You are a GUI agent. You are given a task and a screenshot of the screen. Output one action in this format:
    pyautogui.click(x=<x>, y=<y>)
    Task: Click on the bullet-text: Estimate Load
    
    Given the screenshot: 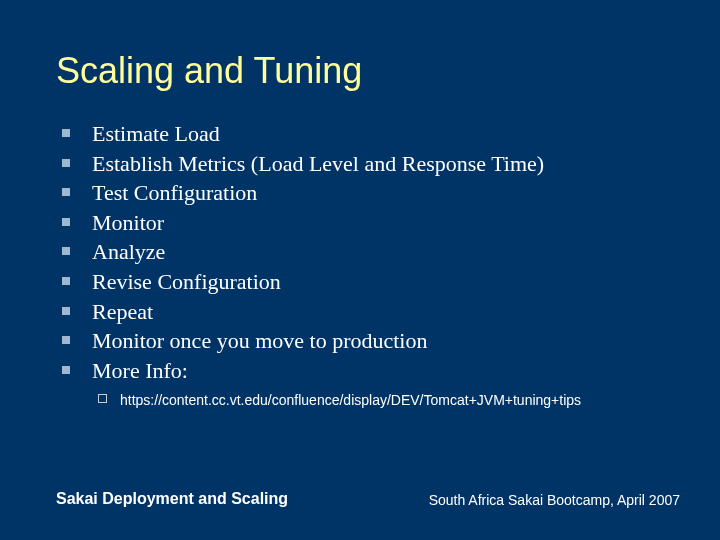 What is the action you would take?
    pyautogui.click(x=156, y=134)
    